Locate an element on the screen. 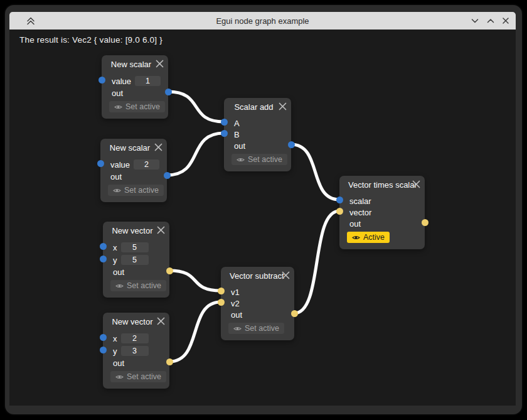 The width and height of the screenshot is (527, 420). port-add-out is located at coordinates (291, 144).